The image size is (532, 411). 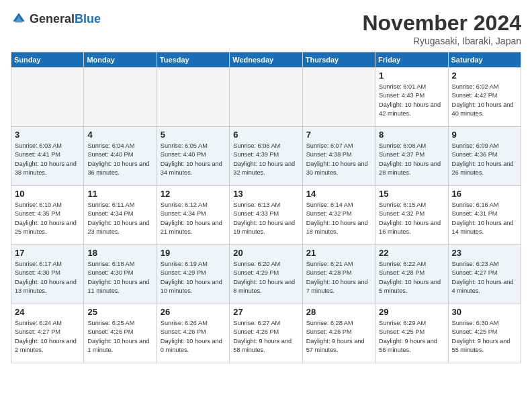 I want to click on calendar-cell: 3Sunrise: 6:03 AMSunset: 4:41 PMDaylight…, so click(x=48, y=156).